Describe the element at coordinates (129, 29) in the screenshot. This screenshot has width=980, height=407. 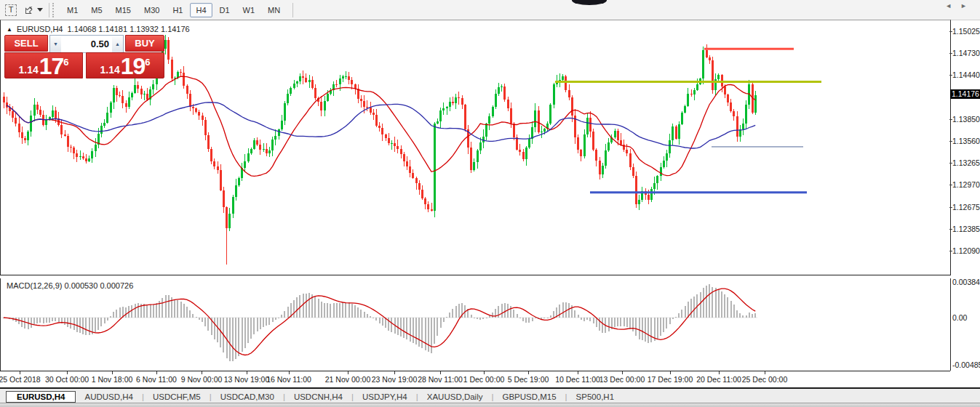
I see `ohlc-values: 1.14068 1.14181 1.13932 1.14176` at that location.